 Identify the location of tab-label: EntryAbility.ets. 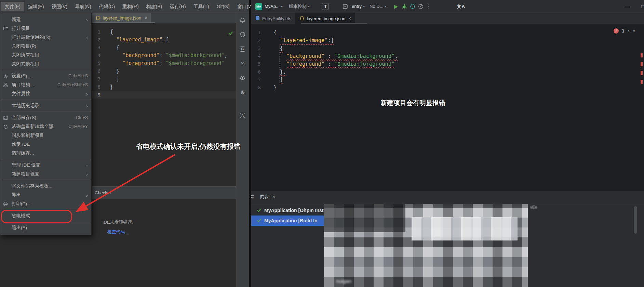
(277, 18).